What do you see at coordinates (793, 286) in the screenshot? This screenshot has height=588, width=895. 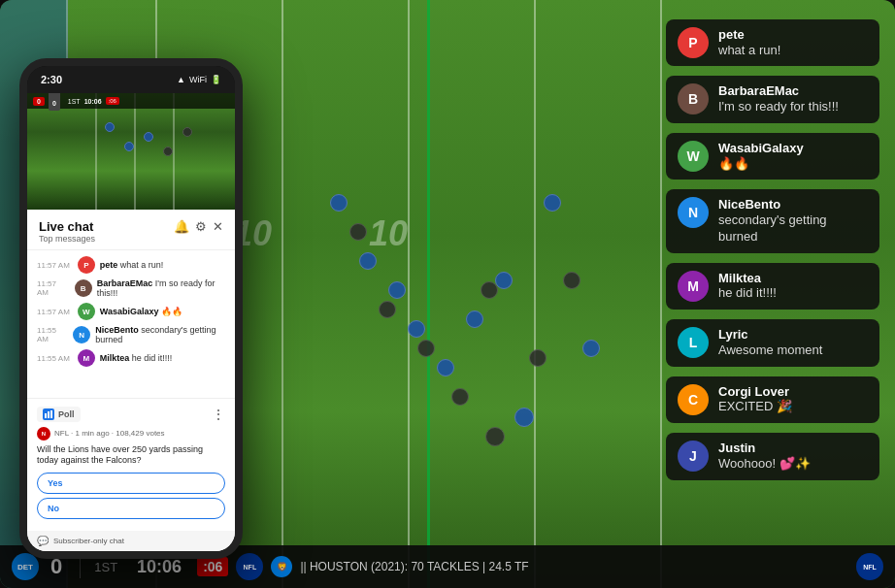 I see `message-content: Milktea he did it!!!!` at bounding box center [793, 286].